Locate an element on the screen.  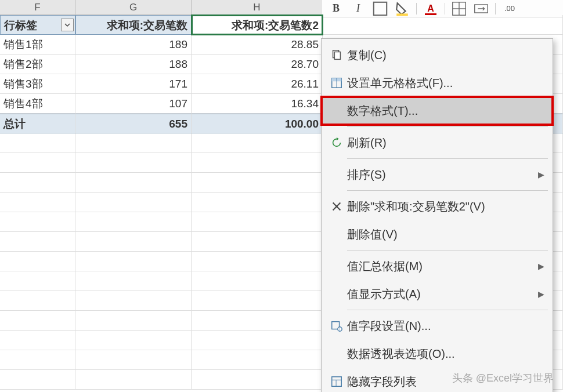
cell-value: 171 is located at coordinates (133, 84).